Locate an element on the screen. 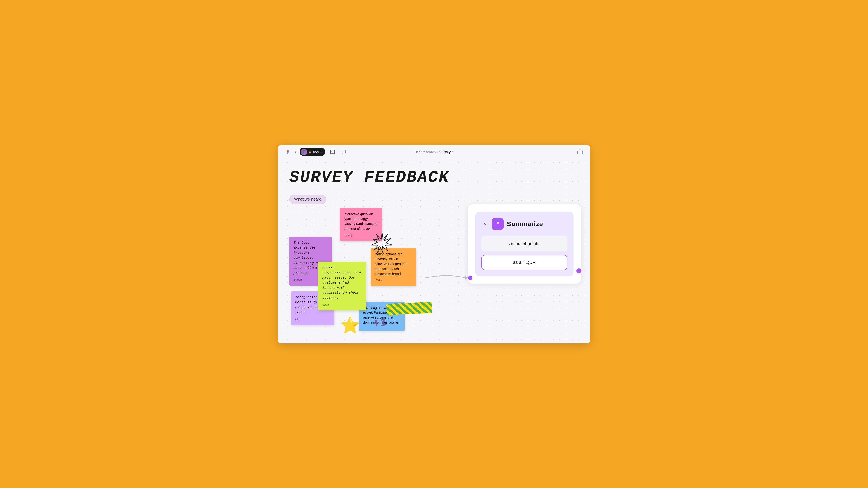 The image size is (868, 488). summarize-panel: < * Summarize as bullet points as a TL;D… is located at coordinates (524, 244).